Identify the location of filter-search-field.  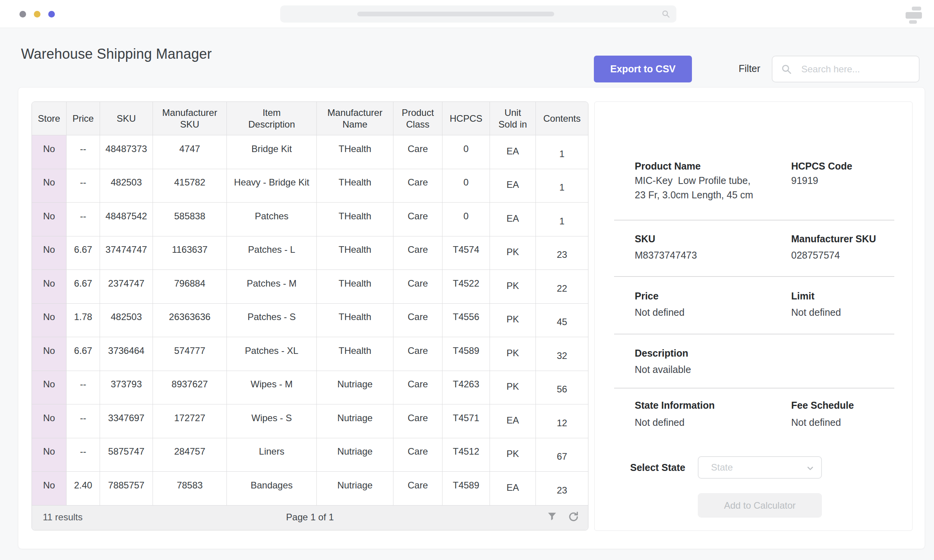
(846, 69).